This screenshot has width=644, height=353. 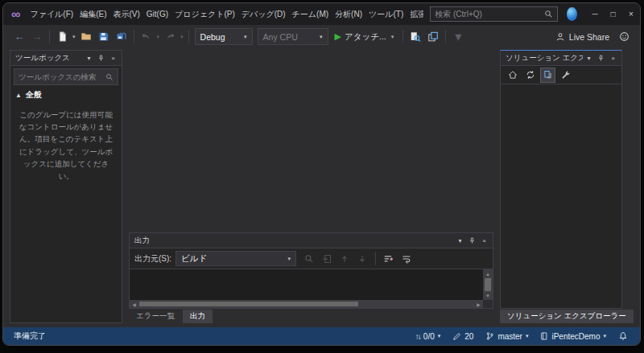 What do you see at coordinates (560, 37) in the screenshot?
I see `person-icon` at bounding box center [560, 37].